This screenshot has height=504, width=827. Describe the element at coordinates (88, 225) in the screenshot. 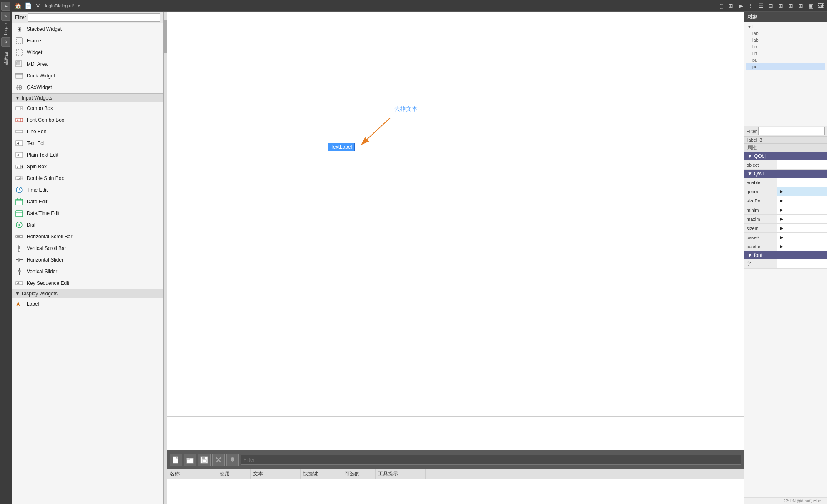

I see `widget-item-dial: Dial` at that location.